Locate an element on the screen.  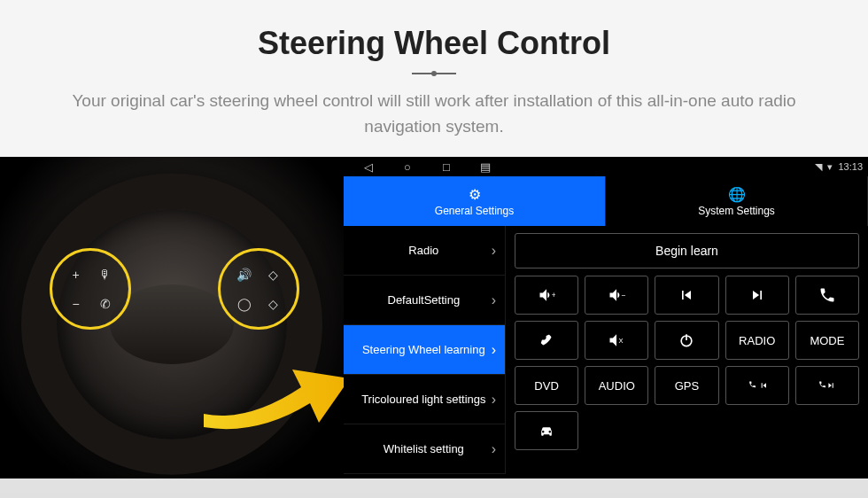
menu-default-setting: DefaultSetting › is located at coordinates (425, 300).